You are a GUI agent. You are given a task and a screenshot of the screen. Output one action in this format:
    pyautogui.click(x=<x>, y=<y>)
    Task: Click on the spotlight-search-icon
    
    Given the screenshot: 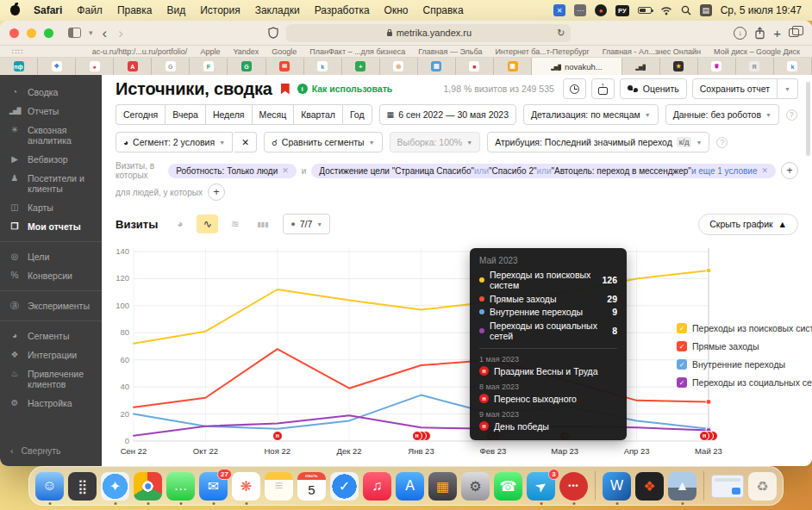 What is the action you would take?
    pyautogui.click(x=686, y=10)
    